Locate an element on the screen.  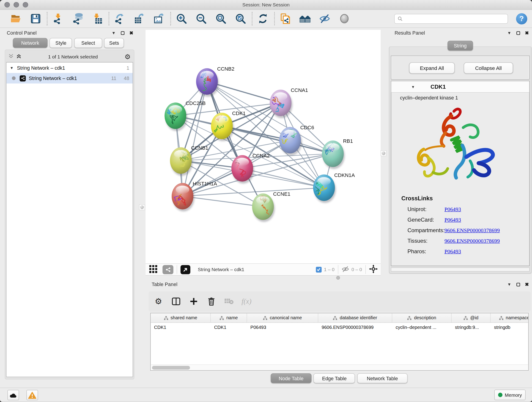
column-header-label: database identifier is located at coordinates (358, 318).